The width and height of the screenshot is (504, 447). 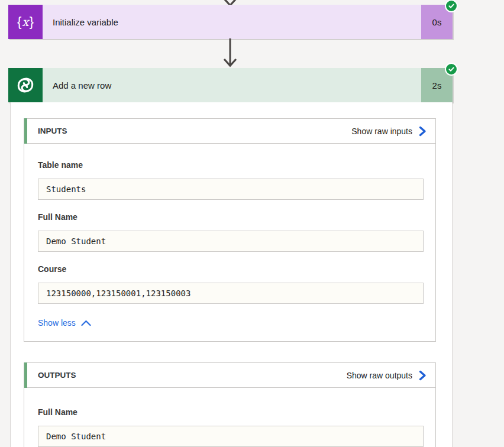 What do you see at coordinates (86, 323) in the screenshot?
I see `chevron-up-icon` at bounding box center [86, 323].